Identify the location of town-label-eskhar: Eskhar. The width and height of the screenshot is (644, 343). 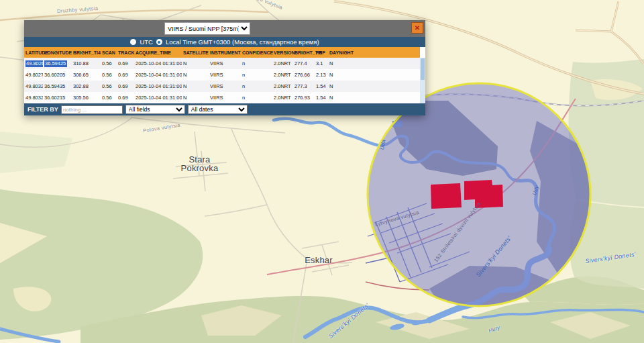
(319, 260).